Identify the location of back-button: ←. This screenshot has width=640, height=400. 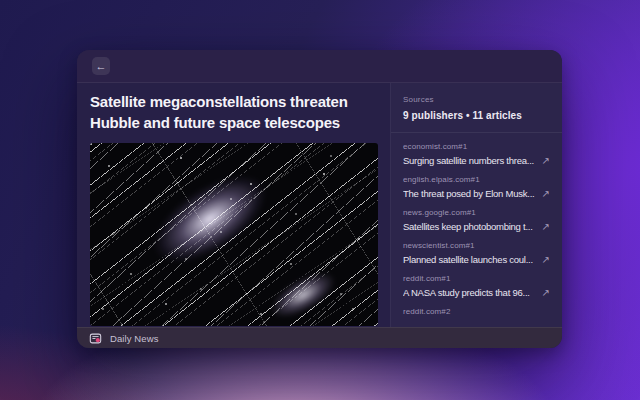
(101, 66).